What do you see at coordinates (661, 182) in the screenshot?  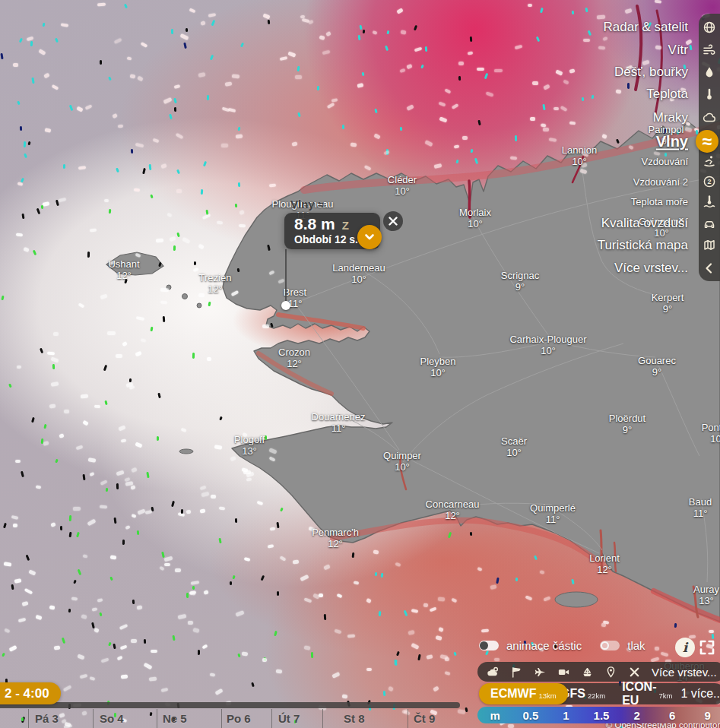 I see `layer-menu-item-vzdouv-n-2: Vzdouvání 2` at bounding box center [661, 182].